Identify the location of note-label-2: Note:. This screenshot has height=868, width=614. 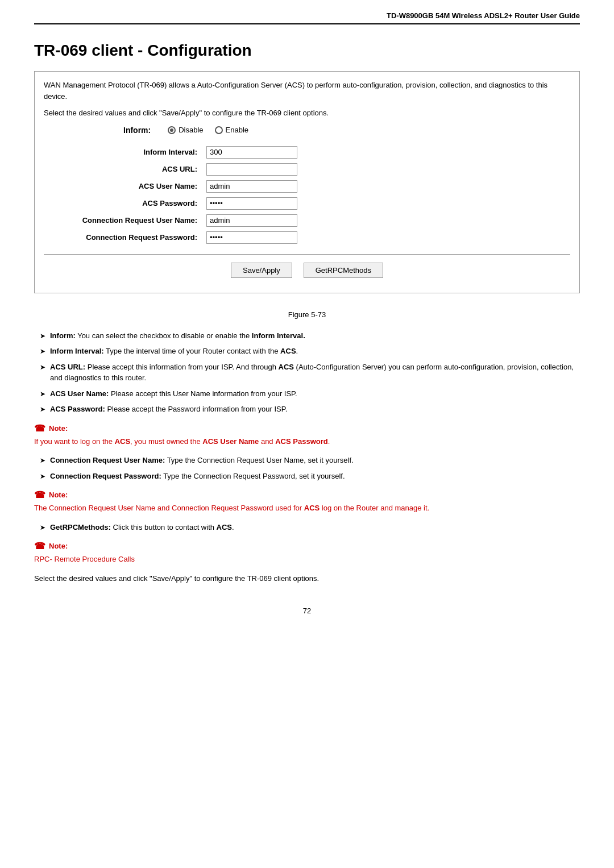
(58, 495).